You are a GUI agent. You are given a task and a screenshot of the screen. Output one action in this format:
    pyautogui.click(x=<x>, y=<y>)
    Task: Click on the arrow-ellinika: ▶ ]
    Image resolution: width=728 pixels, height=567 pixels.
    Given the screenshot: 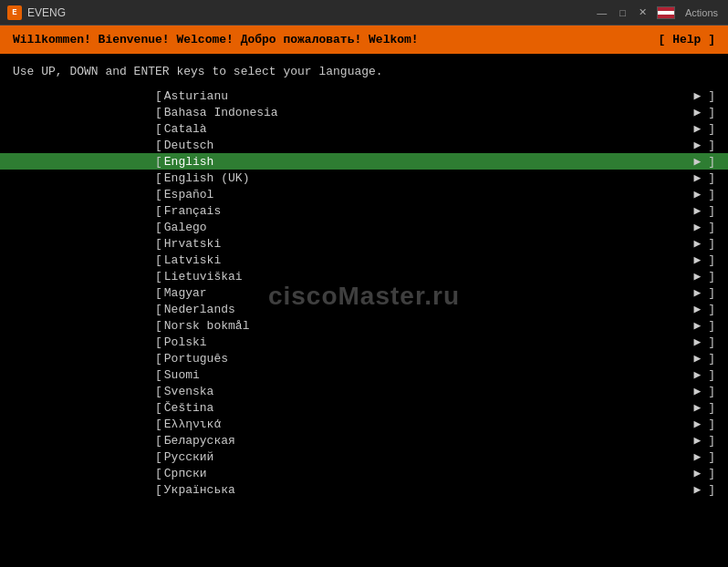 What is the action you would take?
    pyautogui.click(x=704, y=424)
    